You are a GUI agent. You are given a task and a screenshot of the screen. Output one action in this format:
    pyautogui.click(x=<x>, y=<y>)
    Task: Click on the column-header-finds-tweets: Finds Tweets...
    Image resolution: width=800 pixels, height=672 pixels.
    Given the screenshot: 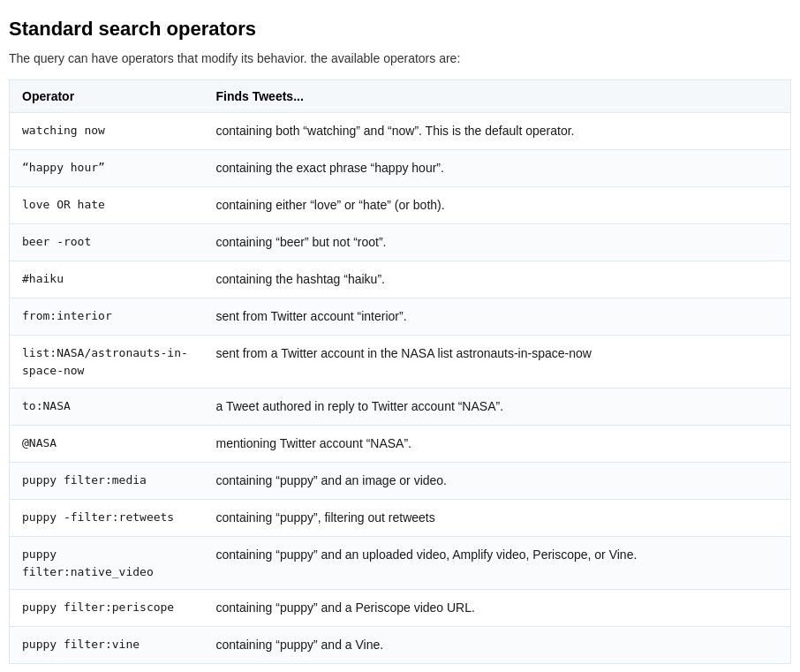 What is the action you would take?
    pyautogui.click(x=498, y=97)
    